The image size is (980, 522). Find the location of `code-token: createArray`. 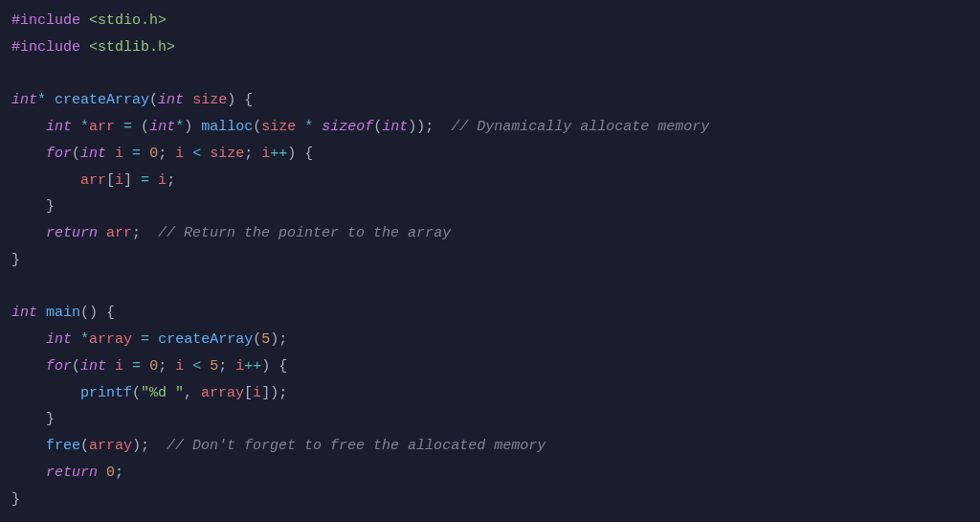

code-token: createArray is located at coordinates (101, 100).